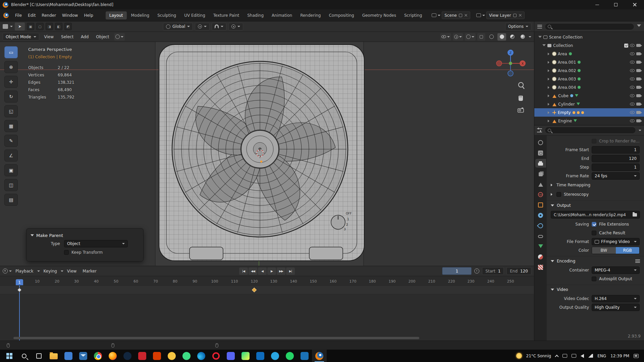 The width and height of the screenshot is (644, 362). I want to click on transform-tool: ▦, so click(11, 126).